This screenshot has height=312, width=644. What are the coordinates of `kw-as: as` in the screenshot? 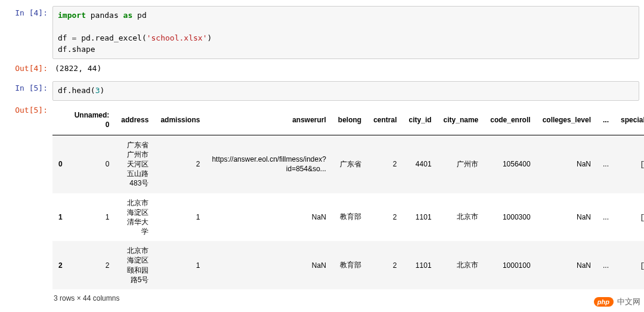 It's located at (128, 16).